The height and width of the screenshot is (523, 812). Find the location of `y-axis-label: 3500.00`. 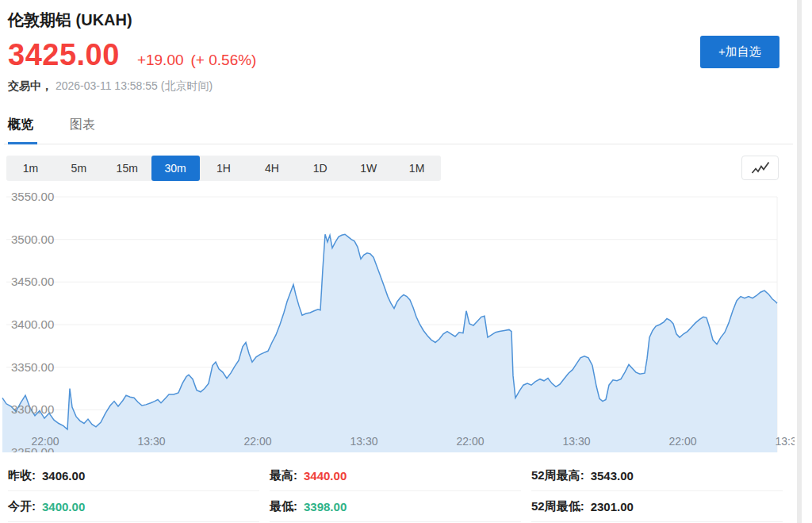

y-axis-label: 3500.00 is located at coordinates (33, 240).